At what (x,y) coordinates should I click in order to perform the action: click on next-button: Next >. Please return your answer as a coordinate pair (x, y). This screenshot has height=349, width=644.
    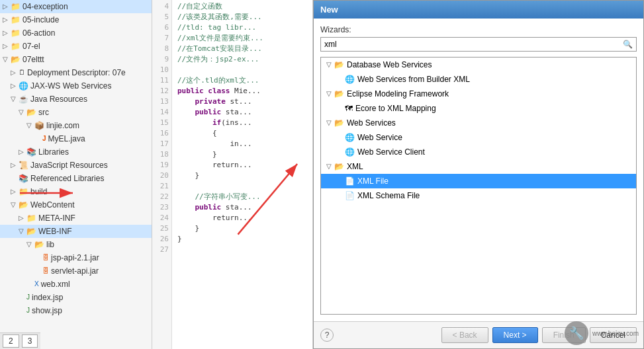
    Looking at the image, I should click on (515, 335).